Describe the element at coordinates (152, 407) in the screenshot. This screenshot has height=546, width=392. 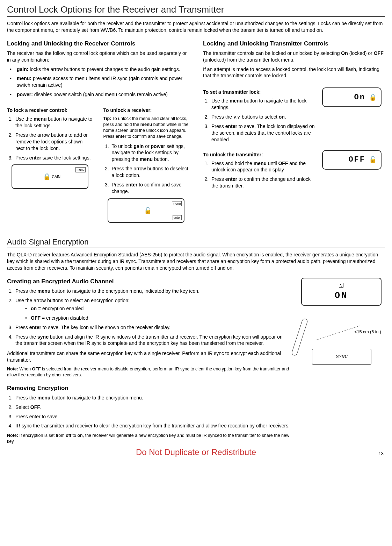
I see `remove-enc-step2: Select OFF.` at that location.